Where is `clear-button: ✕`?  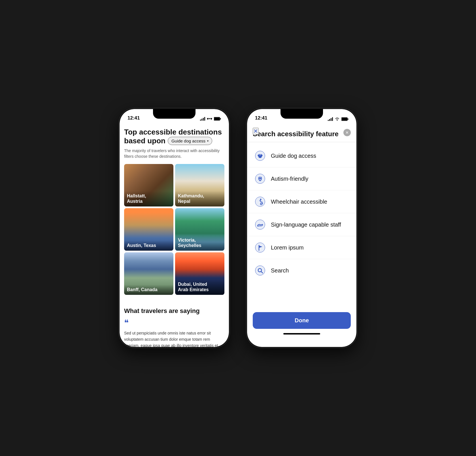
clear-button: ✕ is located at coordinates (347, 133).